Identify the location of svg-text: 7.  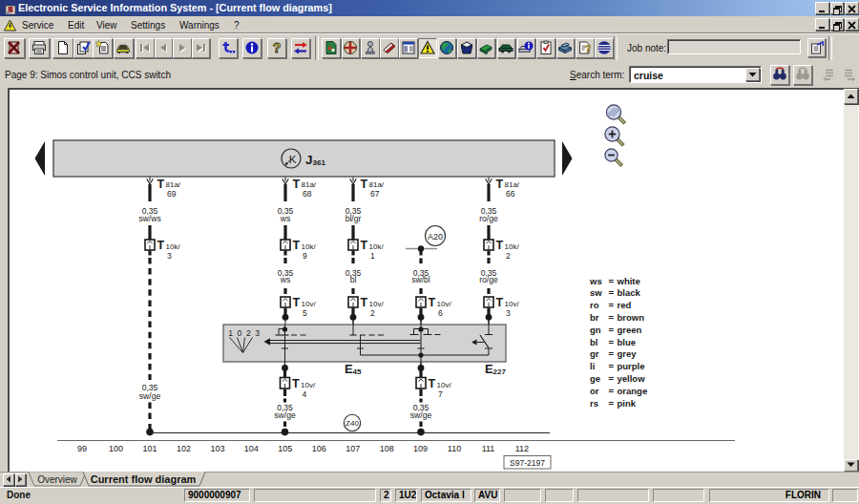
(441, 394).